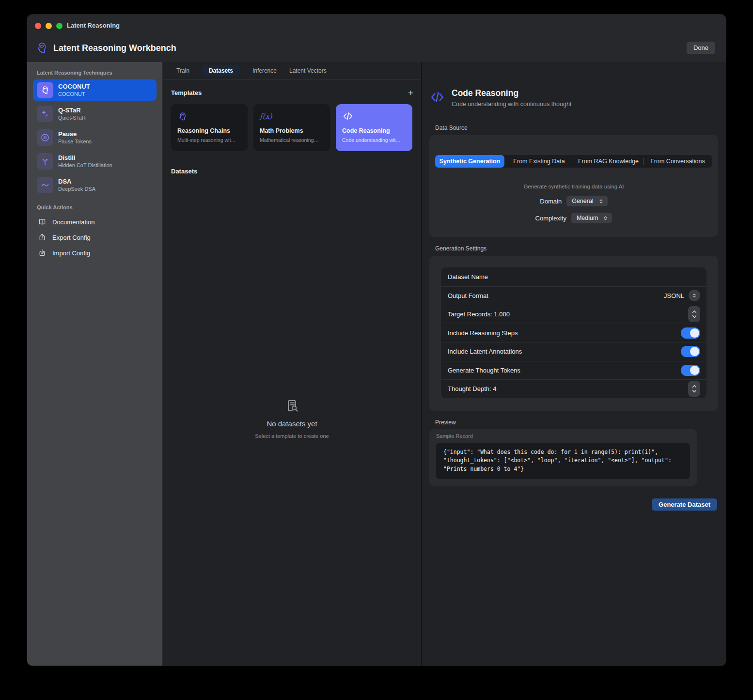 Image resolution: width=753 pixels, height=700 pixels. Describe the element at coordinates (512, 93) in the screenshot. I see `detail-title: Code Reasoning` at that location.